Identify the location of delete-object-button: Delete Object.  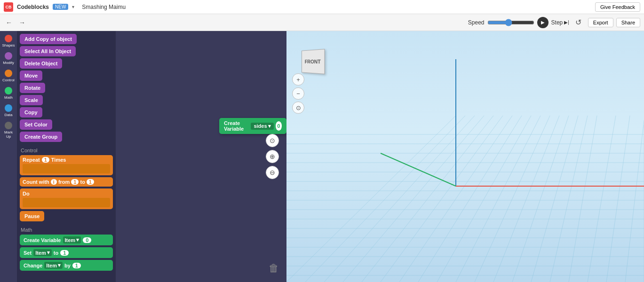
(41, 63).